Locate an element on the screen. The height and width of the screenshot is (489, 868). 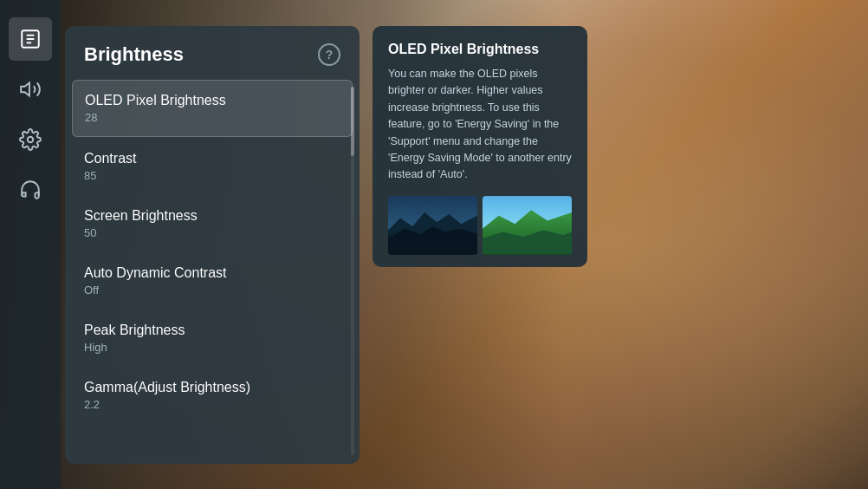
menu-item-gamma: Gamma(Adjust Brightness) 2.2 is located at coordinates (212, 395).